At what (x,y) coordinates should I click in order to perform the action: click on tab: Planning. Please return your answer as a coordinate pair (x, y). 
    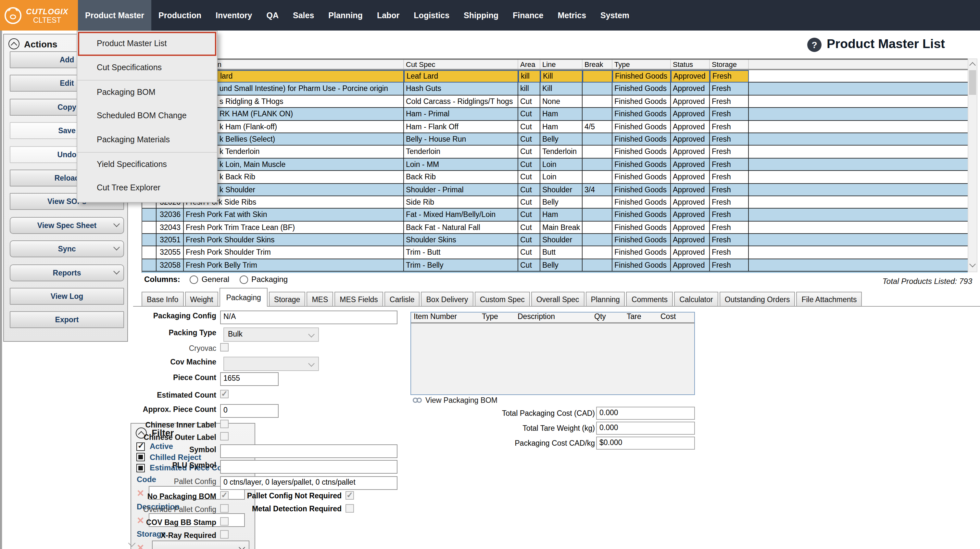
    Looking at the image, I should click on (605, 299).